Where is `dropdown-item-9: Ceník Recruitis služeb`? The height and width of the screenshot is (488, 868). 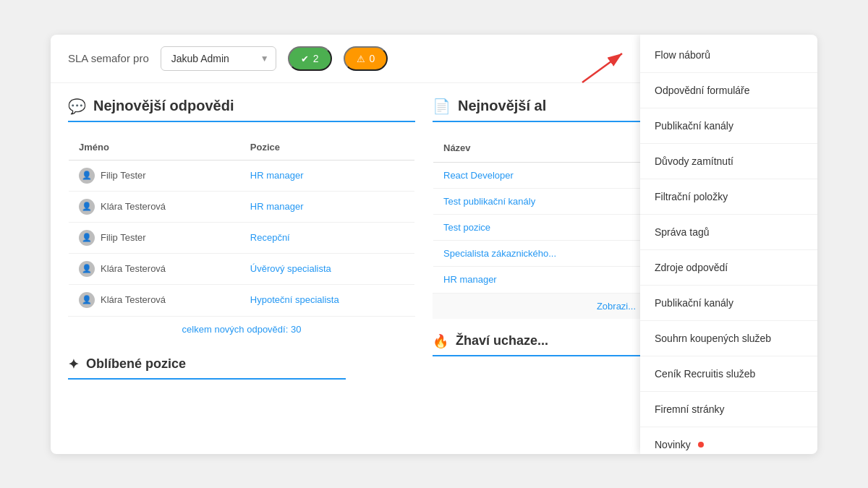 dropdown-item-9: Ceník Recruitis služeb is located at coordinates (729, 374).